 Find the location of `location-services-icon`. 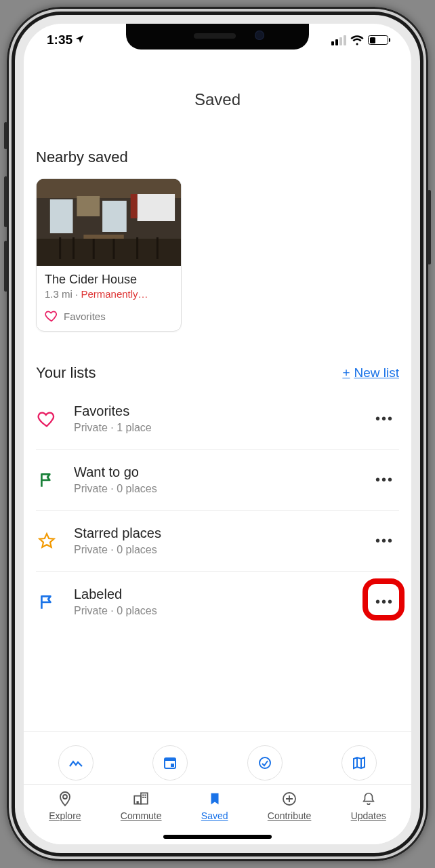

location-services-icon is located at coordinates (80, 40).